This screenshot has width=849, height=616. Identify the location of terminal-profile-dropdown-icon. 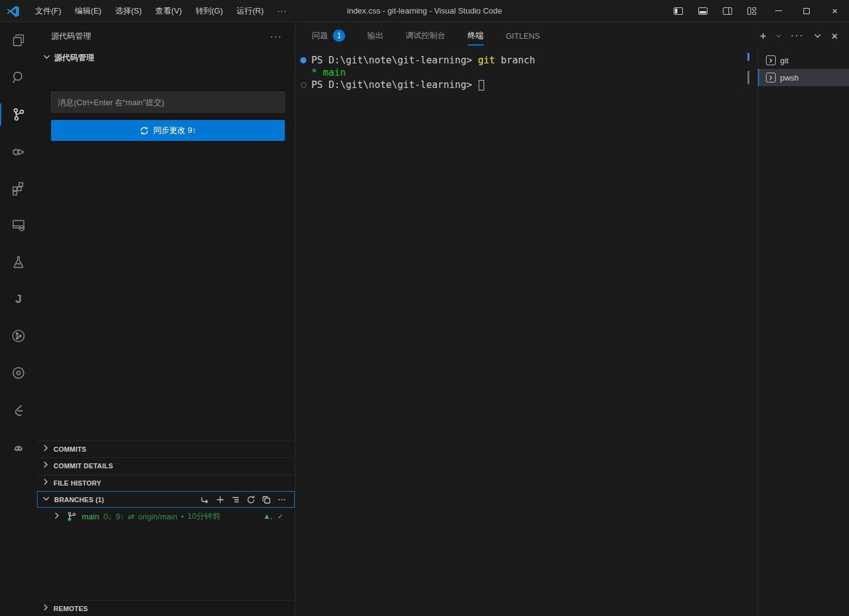
(779, 36).